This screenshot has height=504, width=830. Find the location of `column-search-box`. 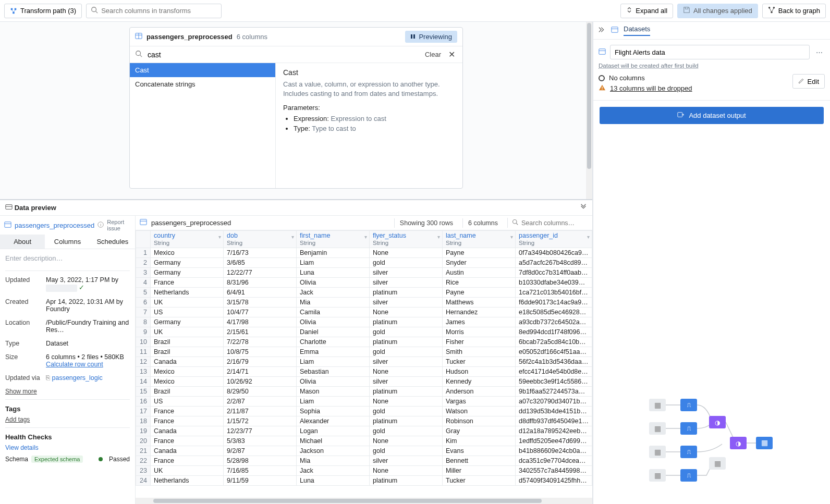

column-search-box is located at coordinates (154, 11).